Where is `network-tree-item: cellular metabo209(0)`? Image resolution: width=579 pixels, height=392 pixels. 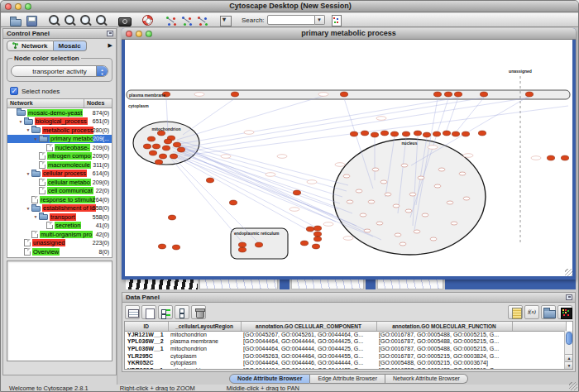
network-tree-item: cellular metabo209(0) is located at coordinates (60, 182).